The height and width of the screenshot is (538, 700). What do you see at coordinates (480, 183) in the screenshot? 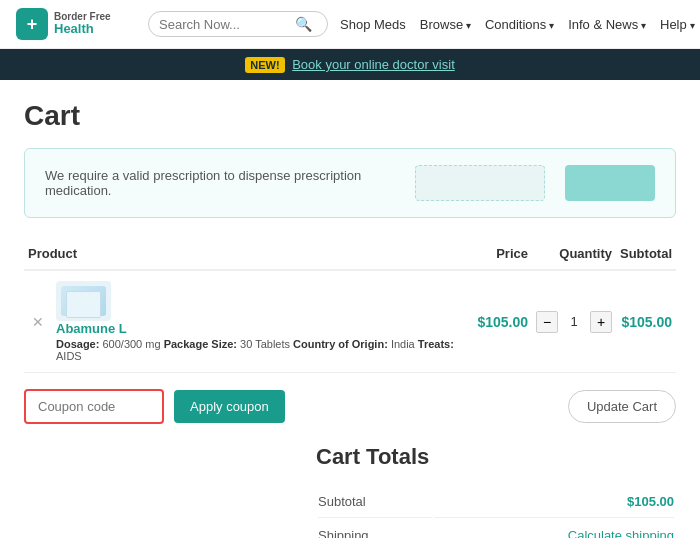
I see `rx-upload-box` at bounding box center [480, 183].